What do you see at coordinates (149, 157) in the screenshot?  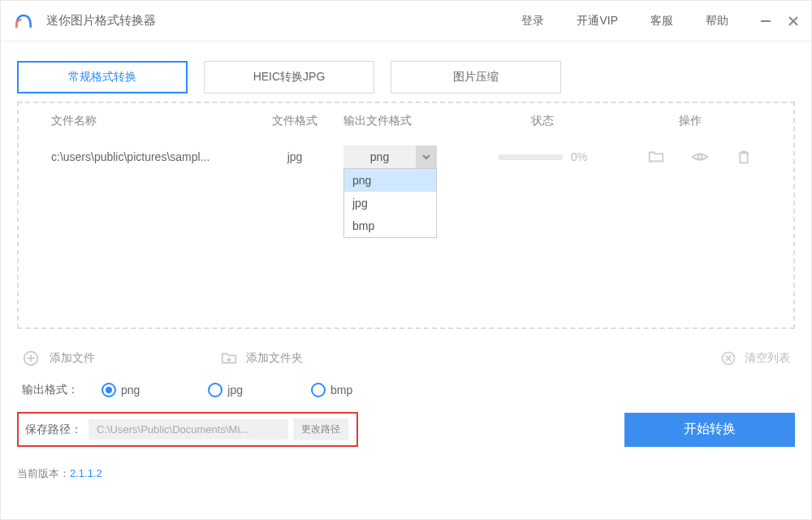 I see `cell-filename: c:\users\public\pictures\sampl...` at bounding box center [149, 157].